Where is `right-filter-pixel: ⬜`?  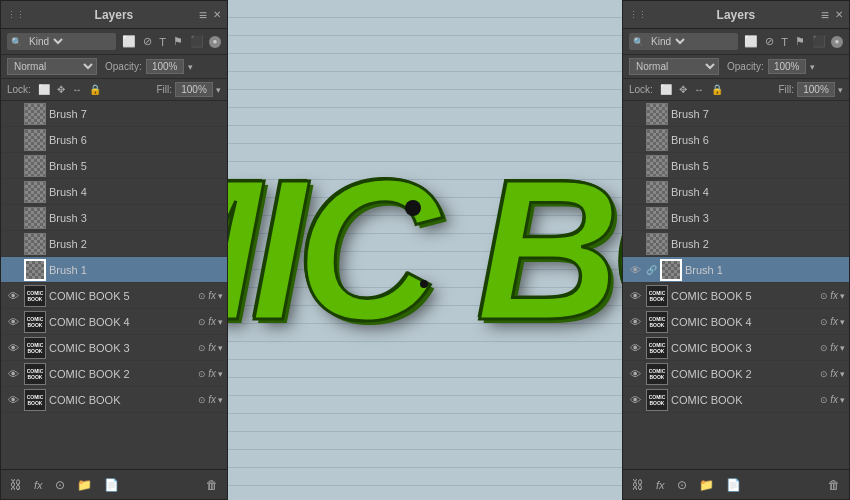 right-filter-pixel: ⬜ is located at coordinates (751, 42).